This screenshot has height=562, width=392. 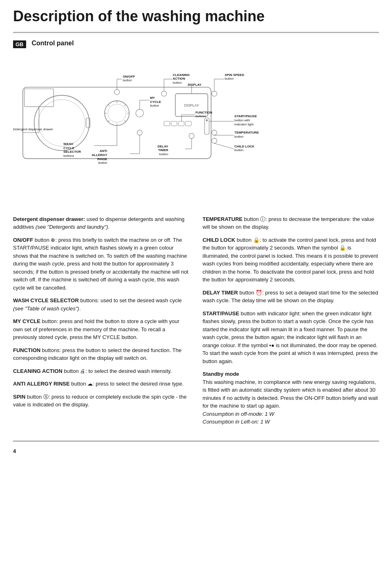 What do you see at coordinates (247, 132) in the screenshot?
I see `svg-text: TEMPERATURE` at bounding box center [247, 132].